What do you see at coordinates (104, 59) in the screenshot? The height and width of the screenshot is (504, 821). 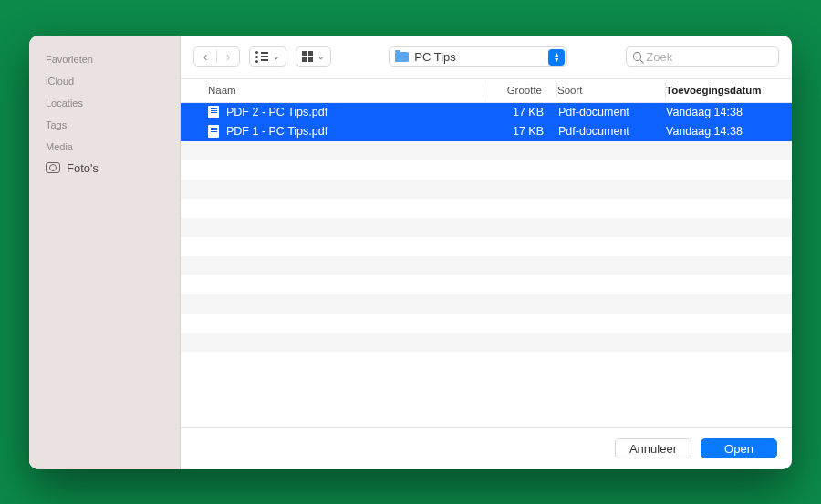 I see `sidebar-section-favorites: Favorieten` at bounding box center [104, 59].